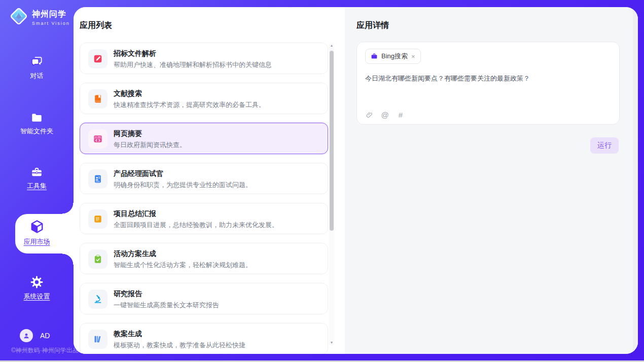 This screenshot has height=362, width=644. What do you see at coordinates (401, 115) in the screenshot?
I see `hash-icon: #` at bounding box center [401, 115].